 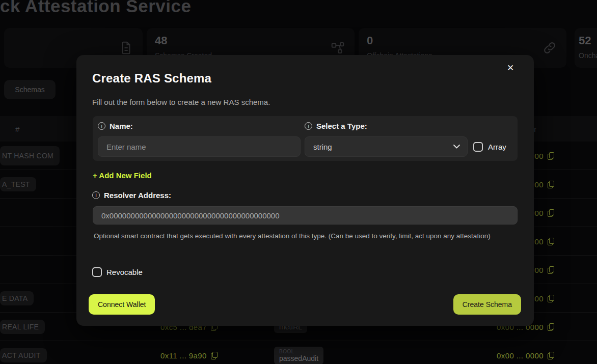 What do you see at coordinates (115, 126) in the screenshot?
I see `name-label-row: i Name:` at bounding box center [115, 126].